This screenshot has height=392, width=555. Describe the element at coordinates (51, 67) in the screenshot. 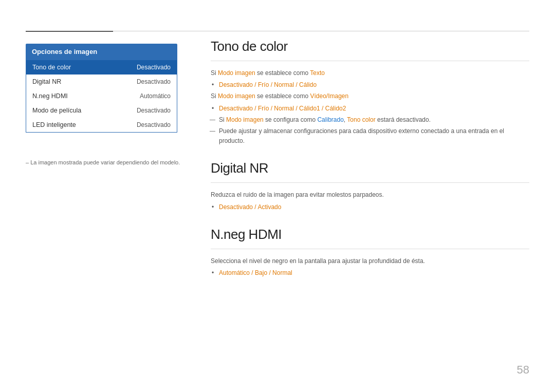

I see `sidebar-item-label: Tono de color` at that location.